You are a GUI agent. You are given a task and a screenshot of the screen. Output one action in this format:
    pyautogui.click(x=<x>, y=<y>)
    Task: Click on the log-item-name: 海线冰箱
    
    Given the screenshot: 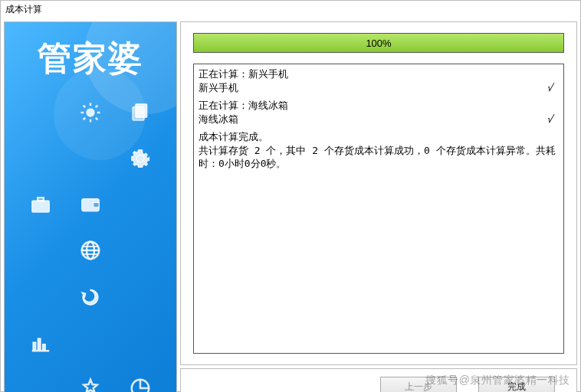 What is the action you would take?
    pyautogui.click(x=218, y=119)
    